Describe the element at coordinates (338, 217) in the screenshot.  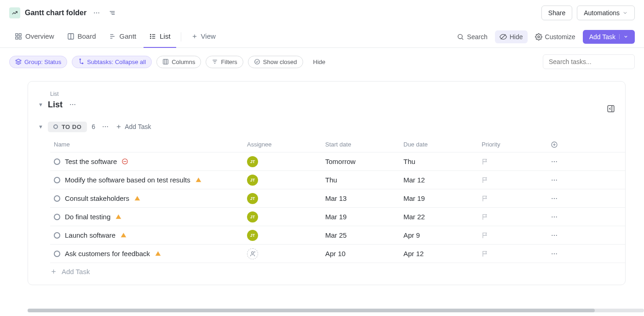
I see `table-row: Do final testing JT Mar 19 Mar 22` at that location.